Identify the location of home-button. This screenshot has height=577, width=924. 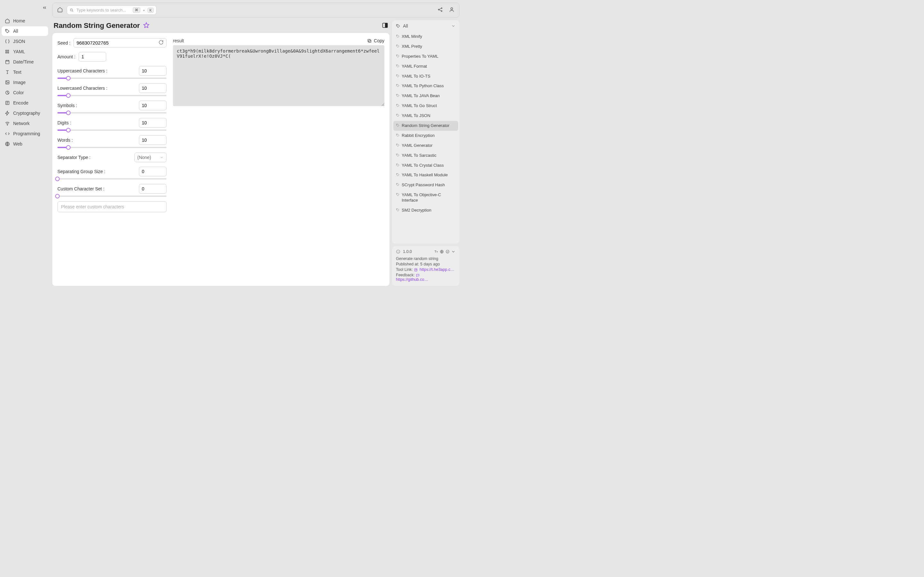
(60, 10).